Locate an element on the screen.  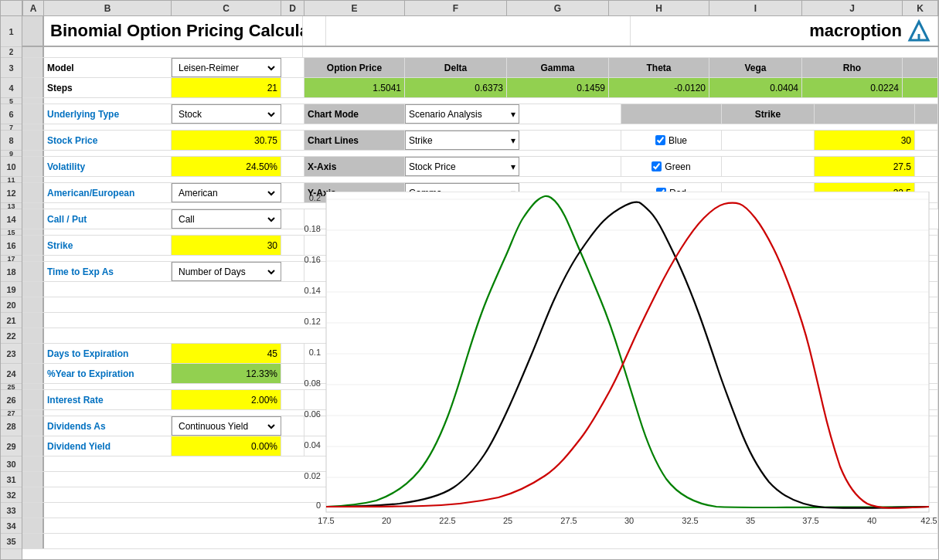
steps-value: 21 is located at coordinates (226, 88).